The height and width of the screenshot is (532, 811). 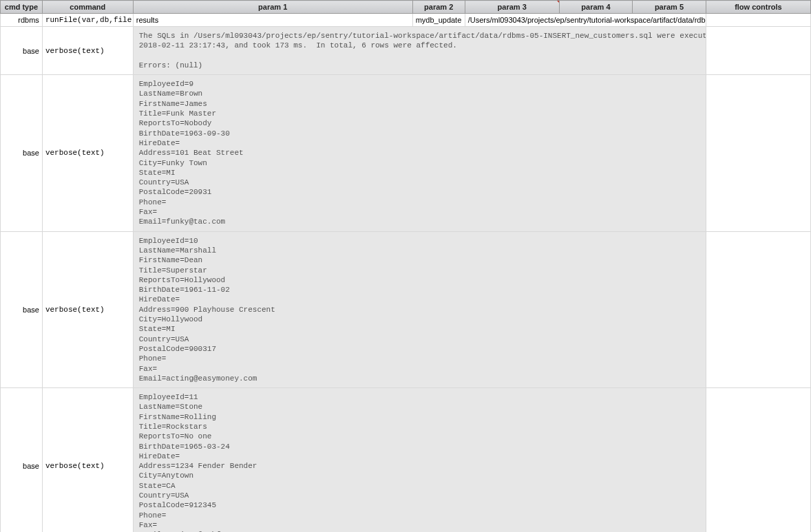 I want to click on header-param3: param 3, so click(x=512, y=7).